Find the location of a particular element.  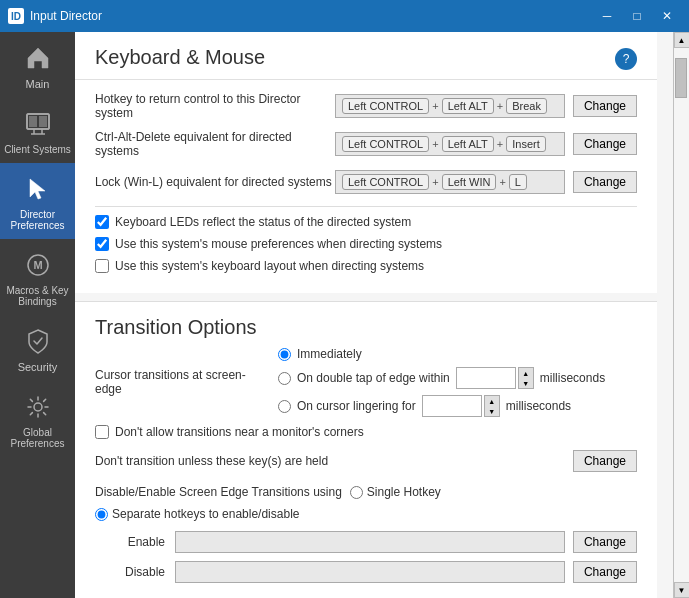

change-button-enable: Change is located at coordinates (605, 542).